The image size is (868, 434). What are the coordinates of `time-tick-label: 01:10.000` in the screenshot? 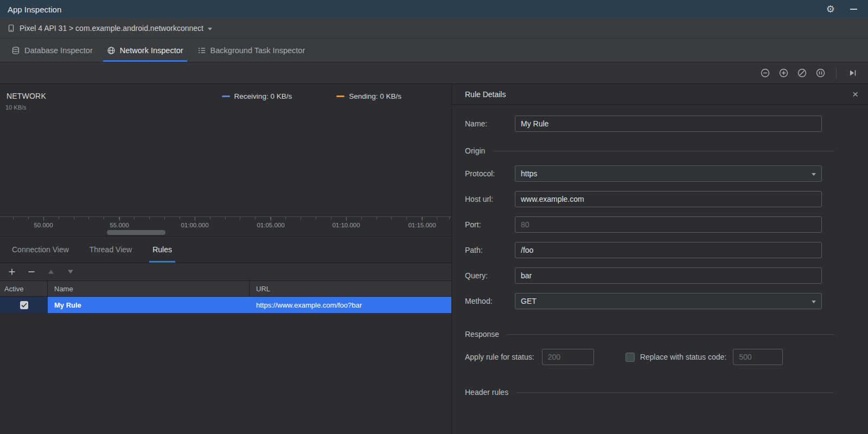 It's located at (346, 225).